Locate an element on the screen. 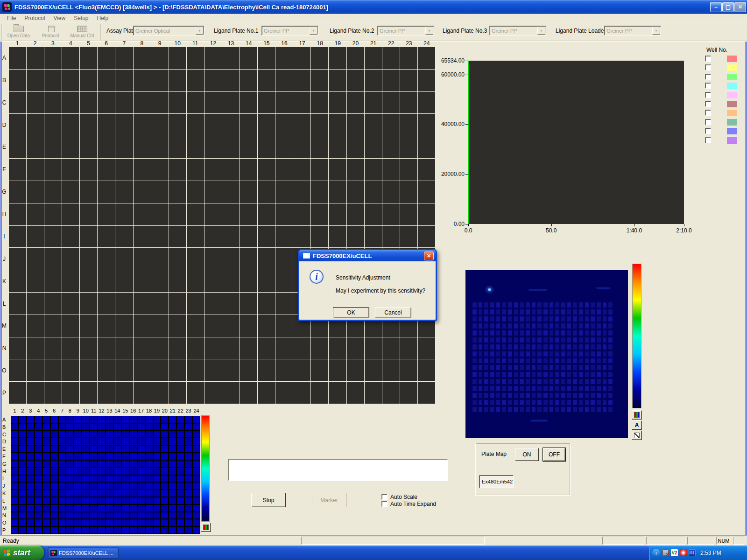 Image resolution: width=747 pixels, height=560 pixels. plate-map-on-button: ON is located at coordinates (527, 455).